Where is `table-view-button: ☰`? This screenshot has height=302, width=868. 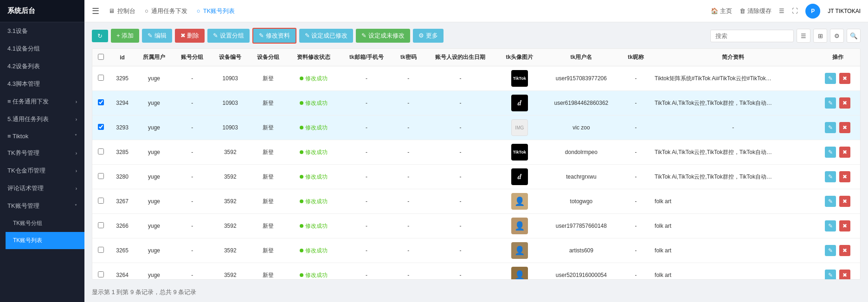
table-view-button: ☰ is located at coordinates (804, 36).